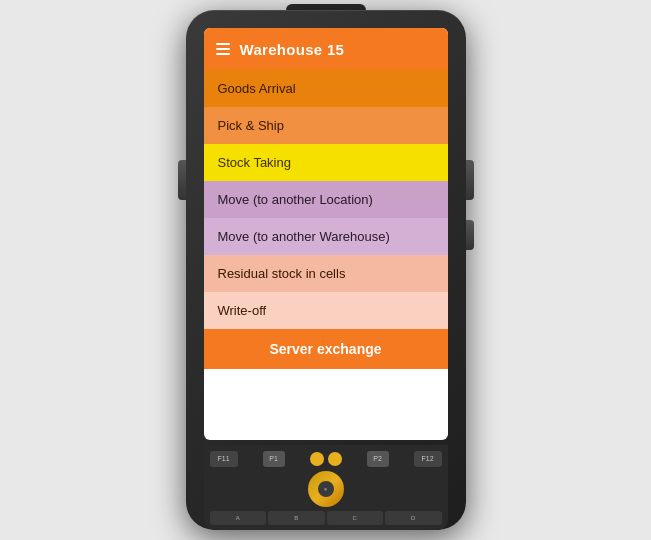 The width and height of the screenshot is (651, 540). What do you see at coordinates (223, 458) in the screenshot?
I see `f11-label: F11` at bounding box center [223, 458].